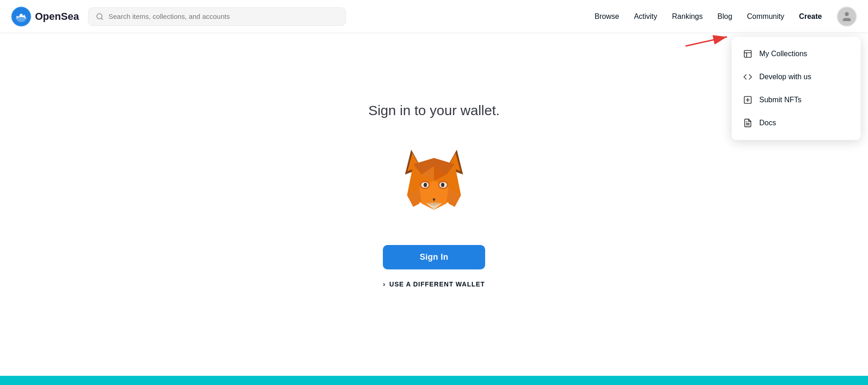 The height and width of the screenshot is (385, 868). I want to click on collections-icon, so click(748, 54).